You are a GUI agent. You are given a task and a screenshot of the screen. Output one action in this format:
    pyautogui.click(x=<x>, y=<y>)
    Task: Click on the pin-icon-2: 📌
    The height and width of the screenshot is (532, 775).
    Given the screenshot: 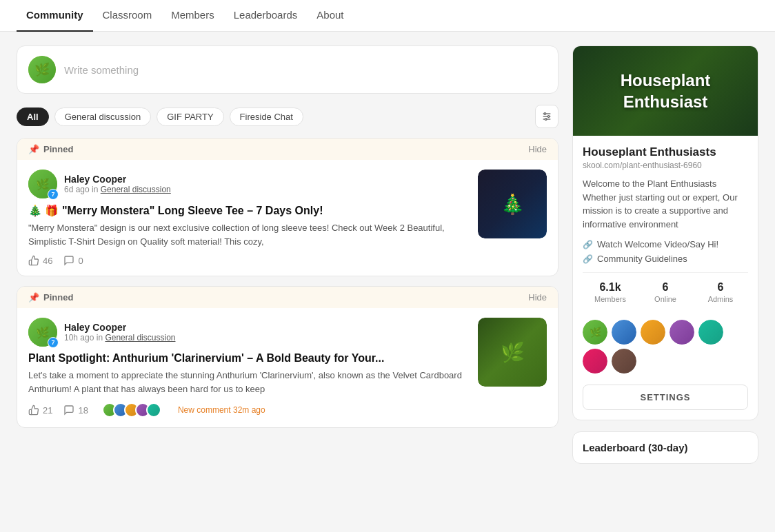 What is the action you would take?
    pyautogui.click(x=34, y=298)
    